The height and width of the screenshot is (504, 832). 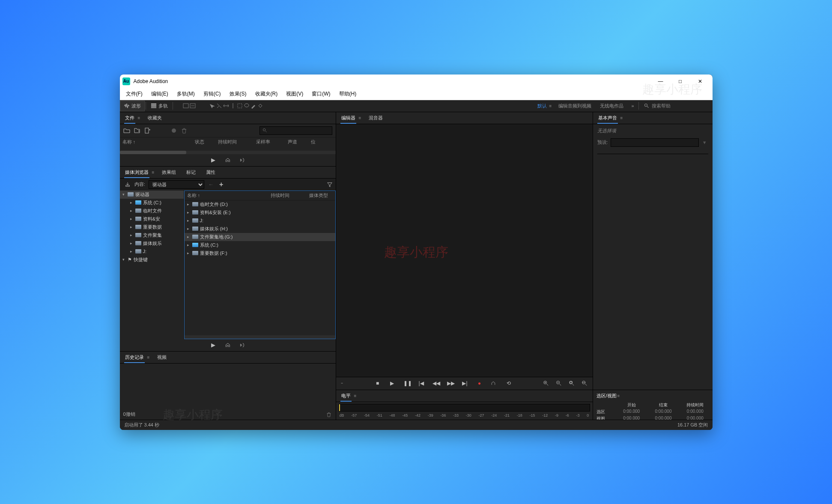 I want to click on tree-row: ▸媒体娱乐, so click(x=152, y=243).